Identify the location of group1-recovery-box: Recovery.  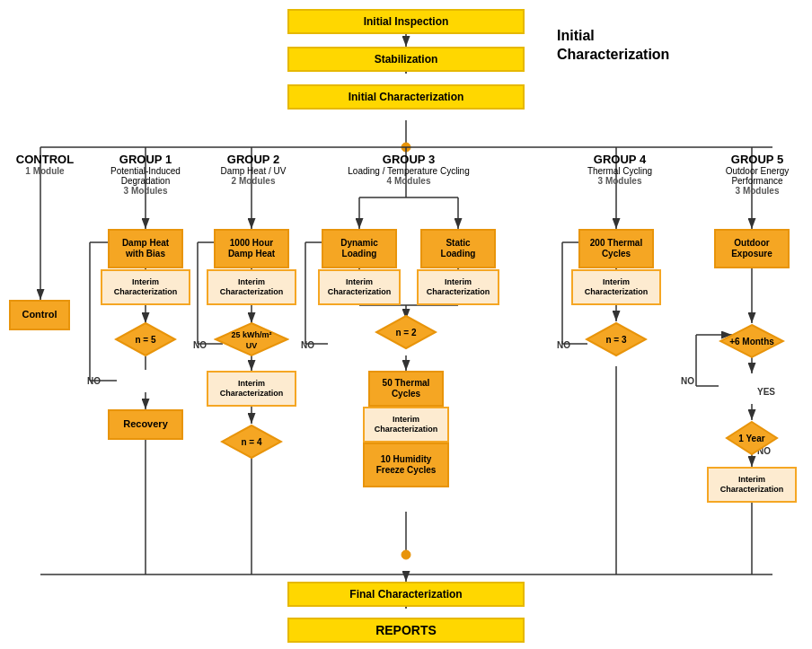
(146, 425).